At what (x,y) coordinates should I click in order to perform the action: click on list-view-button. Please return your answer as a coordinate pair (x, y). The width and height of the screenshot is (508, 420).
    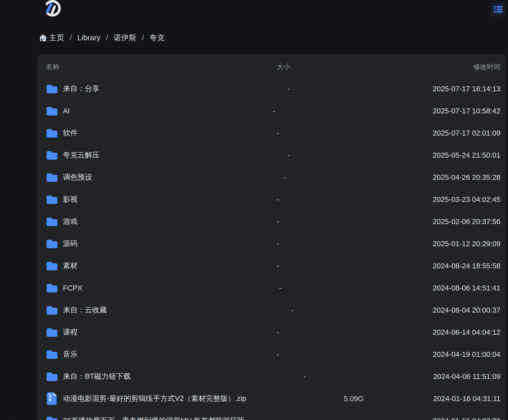
    Looking at the image, I should click on (498, 9).